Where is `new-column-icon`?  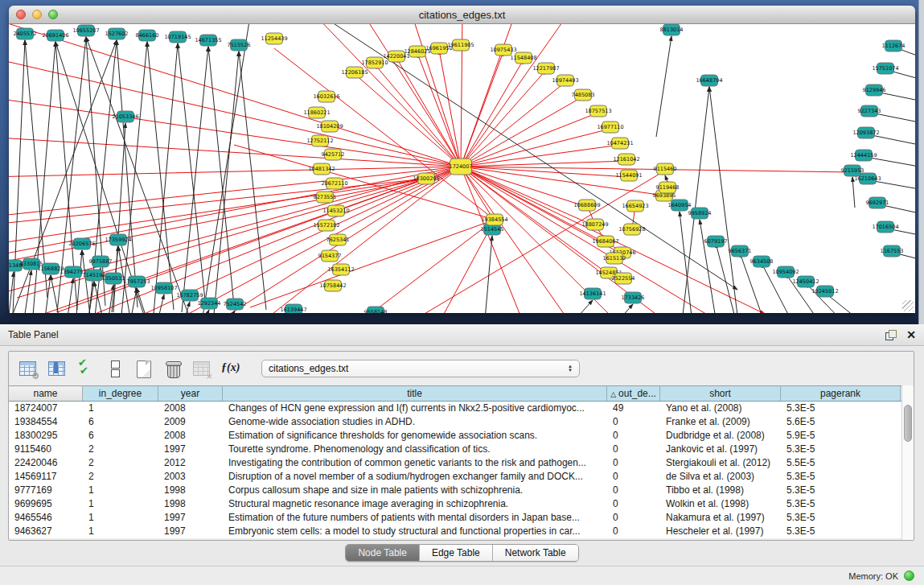
new-column-icon is located at coordinates (144, 369).